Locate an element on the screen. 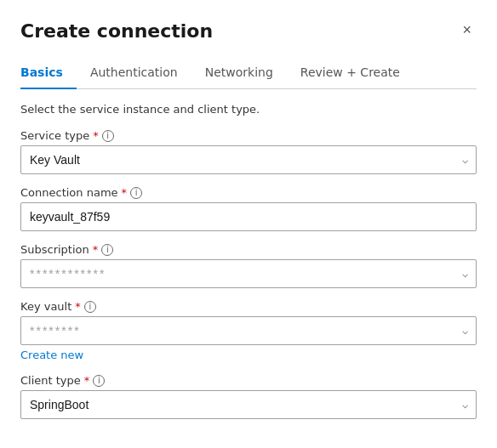  dialog-header: Create connection × is located at coordinates (248, 31).